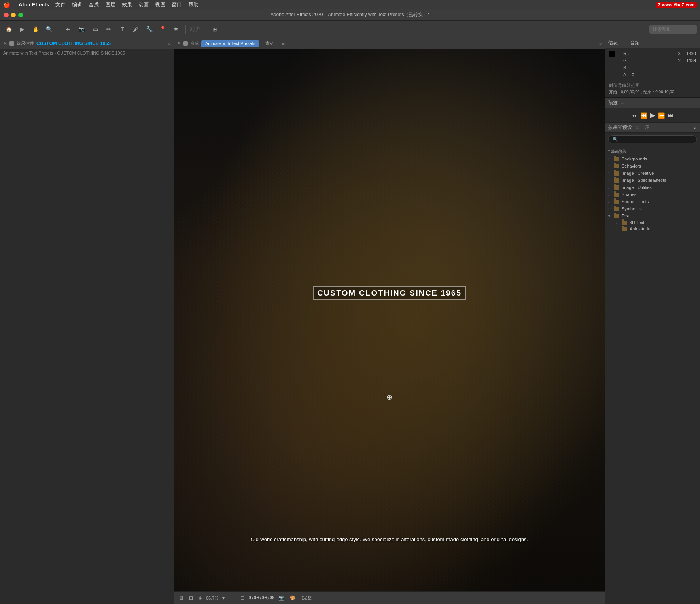 The height and width of the screenshot is (604, 700). Describe the element at coordinates (49, 29) in the screenshot. I see `zoom-icon: 🔍` at that location.